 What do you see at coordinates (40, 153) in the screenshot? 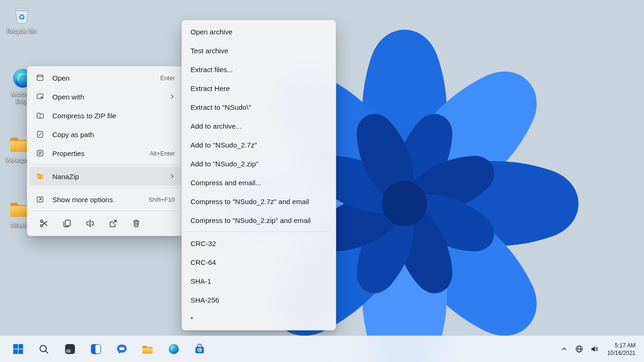
I see `properties-icon` at bounding box center [40, 153].